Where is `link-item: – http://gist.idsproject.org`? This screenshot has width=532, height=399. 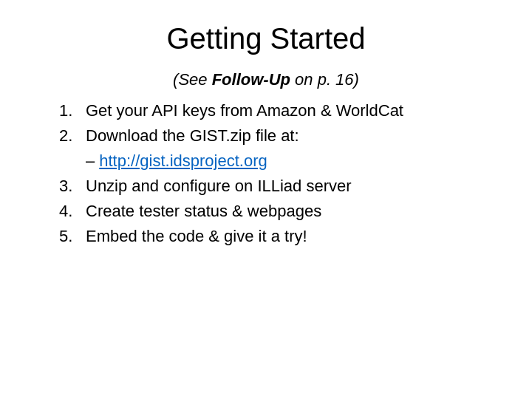 link-item: – http://gist.idsproject.org is located at coordinates (273, 161).